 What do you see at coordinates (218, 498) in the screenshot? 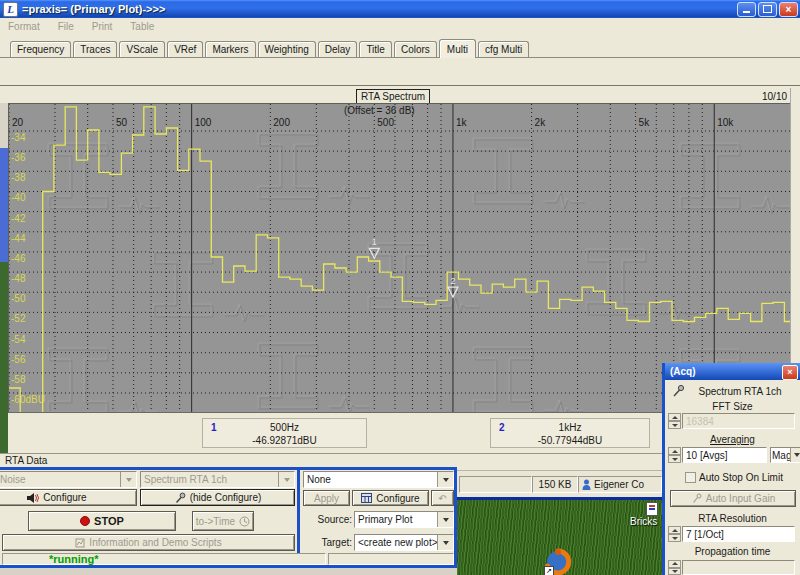
I see `hide-configure-button: (hide Configure)` at bounding box center [218, 498].